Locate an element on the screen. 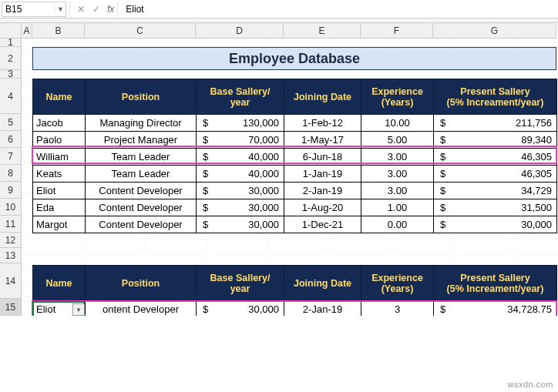  cell-exp: 5.00 is located at coordinates (398, 140).